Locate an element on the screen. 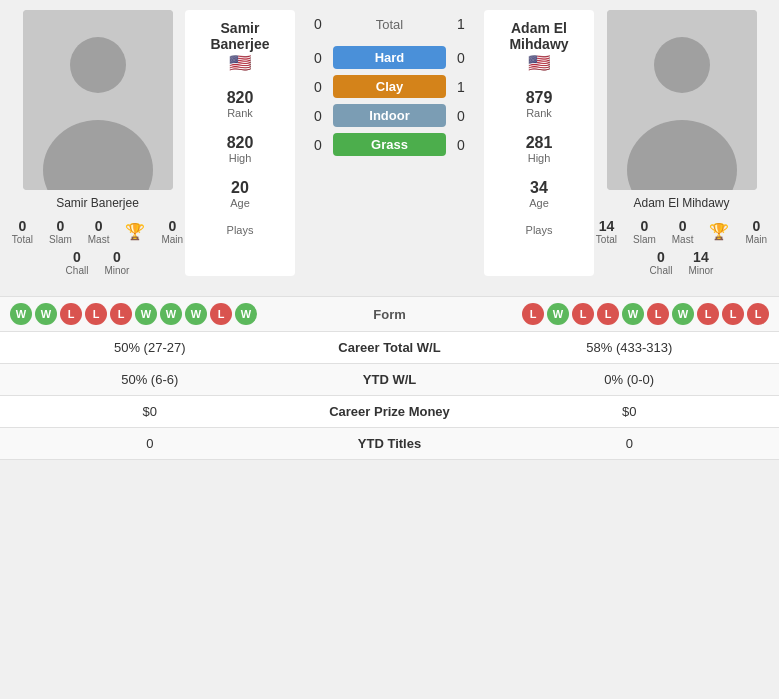  stats-row: 50% (27-27)Career Total W/L58% (433-313) is located at coordinates (390, 348).